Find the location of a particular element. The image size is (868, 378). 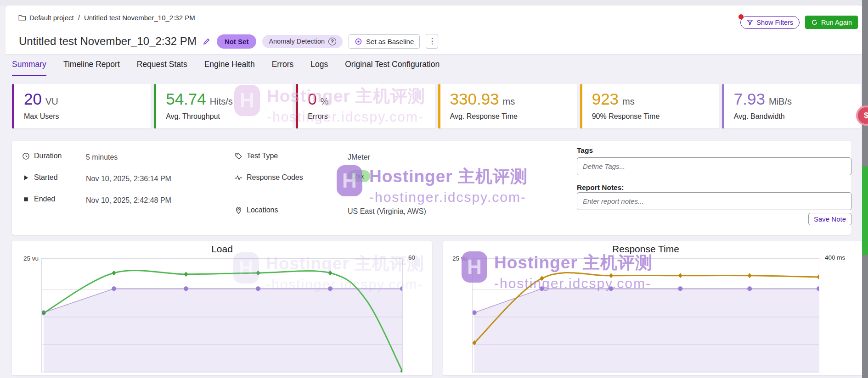

anomaly-detection-label: Anomaly Detection is located at coordinates (297, 41).